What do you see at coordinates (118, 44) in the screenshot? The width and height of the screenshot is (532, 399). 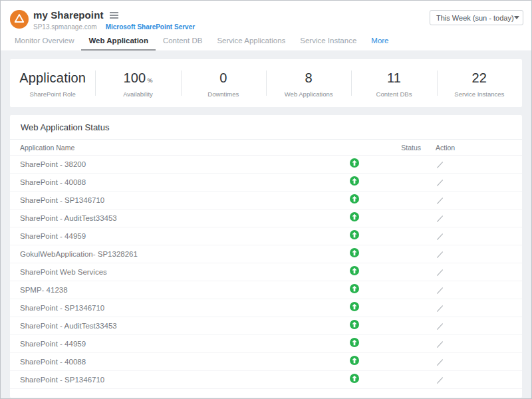 I see `tab-web-application: Web Application` at bounding box center [118, 44].